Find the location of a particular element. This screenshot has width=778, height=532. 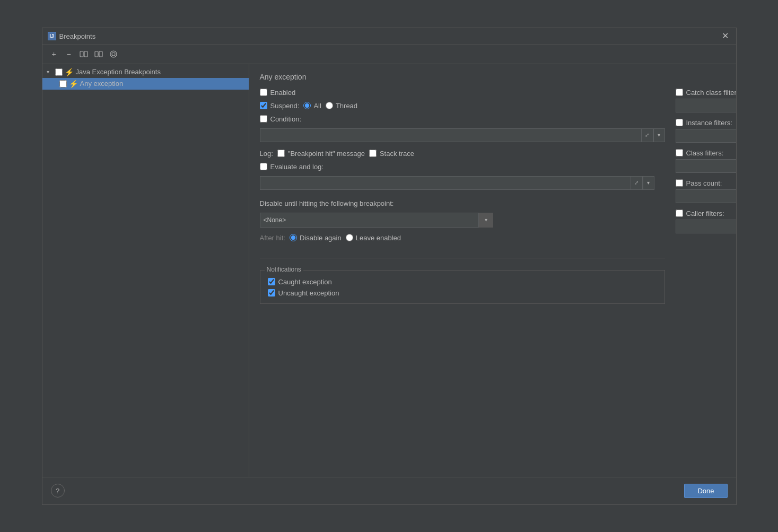

condition-checkbox is located at coordinates (264, 119).